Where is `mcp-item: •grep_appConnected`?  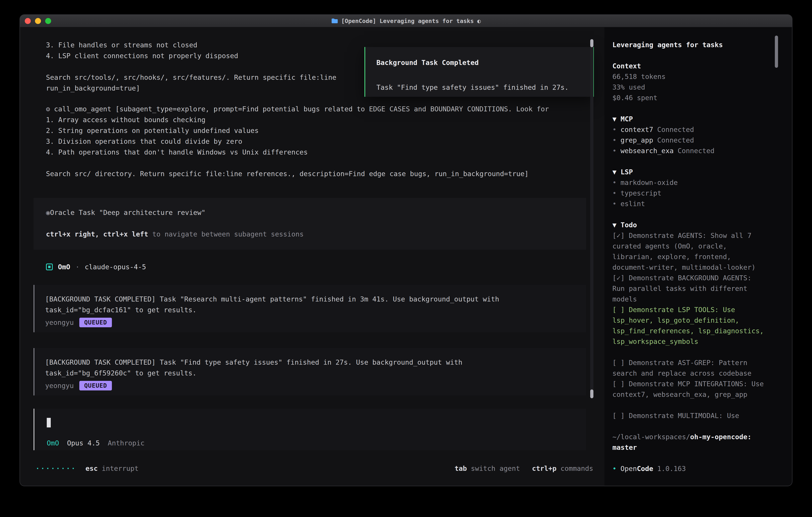 mcp-item: •grep_appConnected is located at coordinates (702, 140).